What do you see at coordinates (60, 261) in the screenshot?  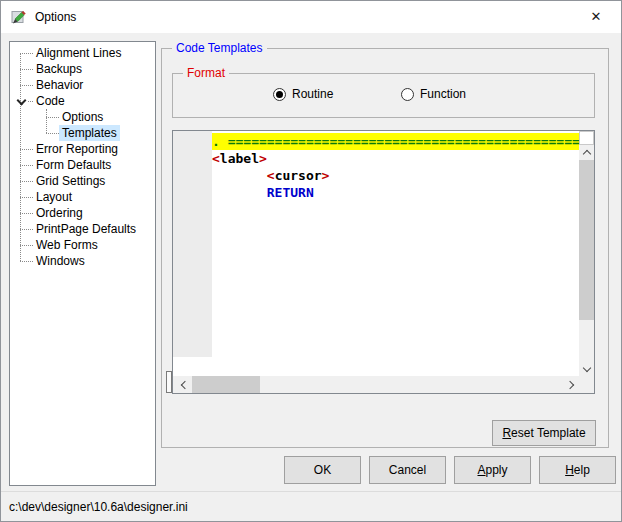 I see `sidebar-item-label: Windows` at bounding box center [60, 261].